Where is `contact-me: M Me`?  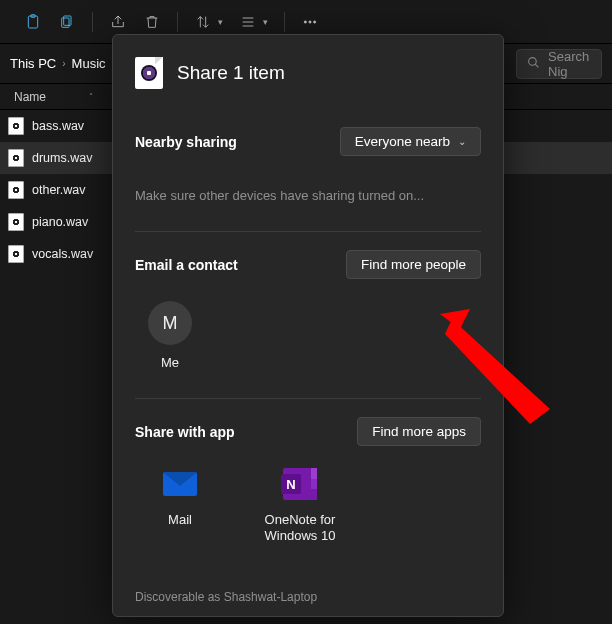
contact-me: M Me is located at coordinates (170, 336).